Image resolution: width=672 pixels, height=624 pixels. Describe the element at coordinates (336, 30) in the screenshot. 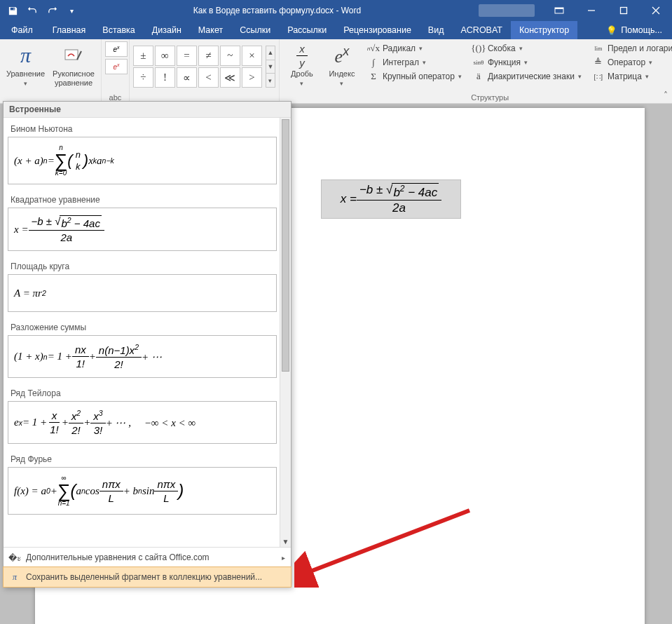

I see `ribbon-tabs: Файл Главная Вставка Дизайн Макет Ссылки…` at that location.